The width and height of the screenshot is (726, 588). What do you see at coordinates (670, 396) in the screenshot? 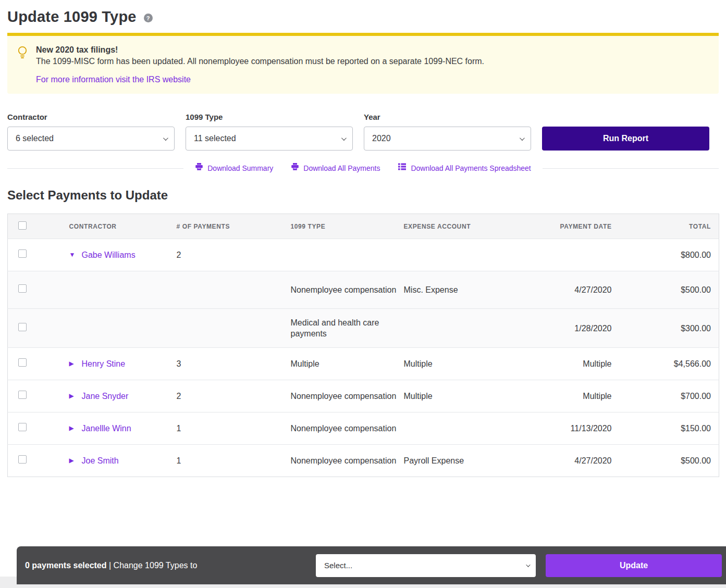
I see `cell-total: $700.00` at bounding box center [670, 396].